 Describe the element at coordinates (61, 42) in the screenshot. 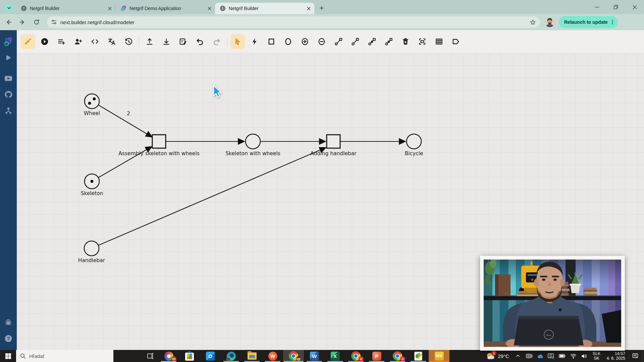

I see `data-list-add-button` at that location.